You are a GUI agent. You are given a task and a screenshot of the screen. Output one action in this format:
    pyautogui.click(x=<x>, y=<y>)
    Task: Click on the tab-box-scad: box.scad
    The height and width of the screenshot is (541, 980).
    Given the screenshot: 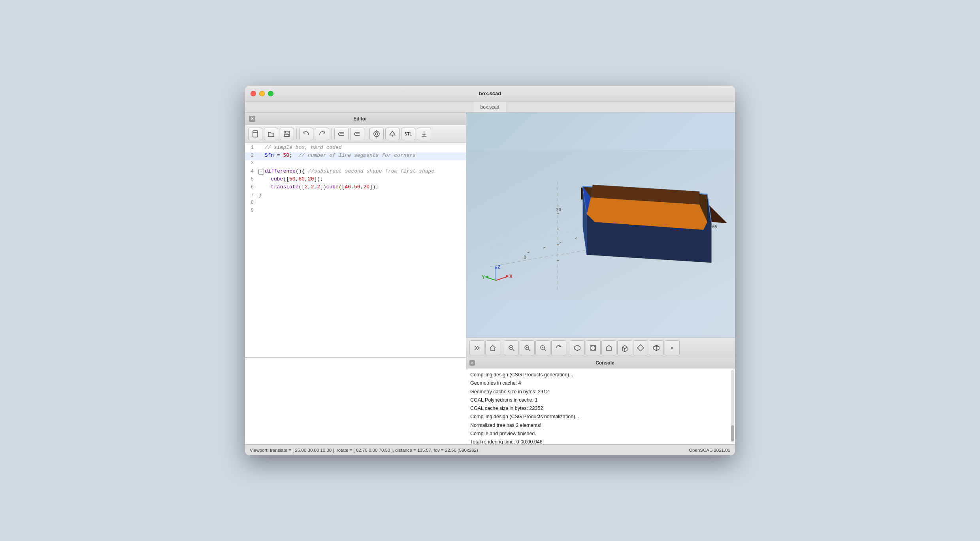 What is the action you would take?
    pyautogui.click(x=490, y=107)
    